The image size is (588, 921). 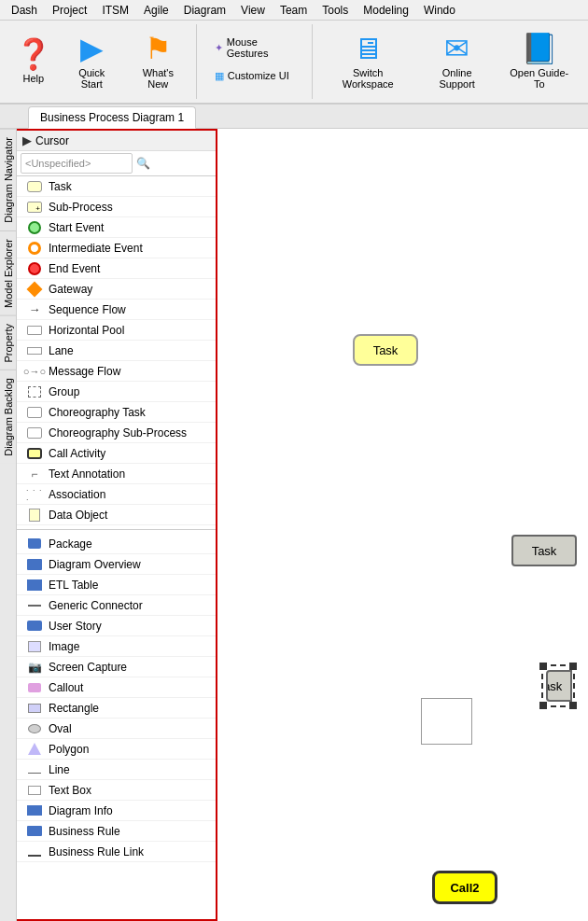 What do you see at coordinates (116, 474) in the screenshot?
I see `sidebar-item-text-annotation: ⌐ Text Annotation` at bounding box center [116, 474].